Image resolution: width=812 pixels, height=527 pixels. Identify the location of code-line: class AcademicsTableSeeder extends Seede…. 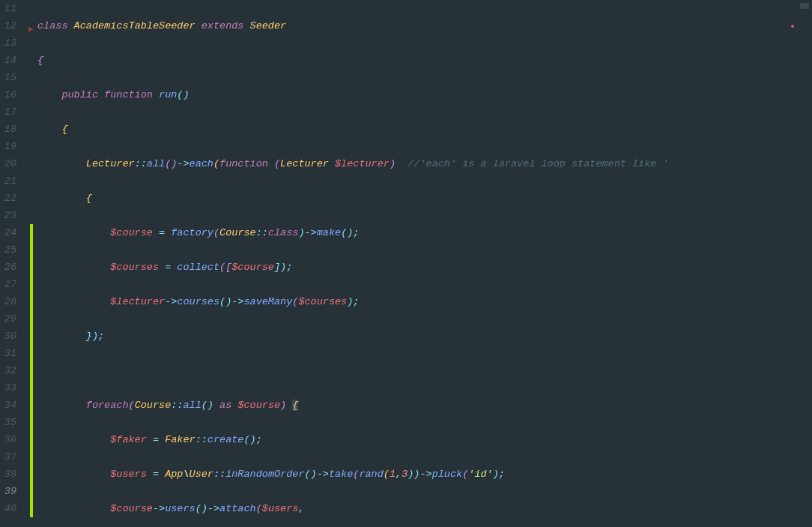
(425, 25).